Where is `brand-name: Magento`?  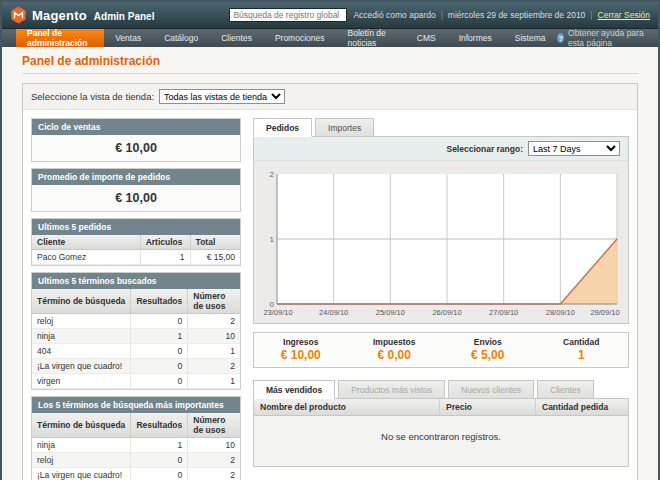
brand-name: Magento is located at coordinates (60, 16).